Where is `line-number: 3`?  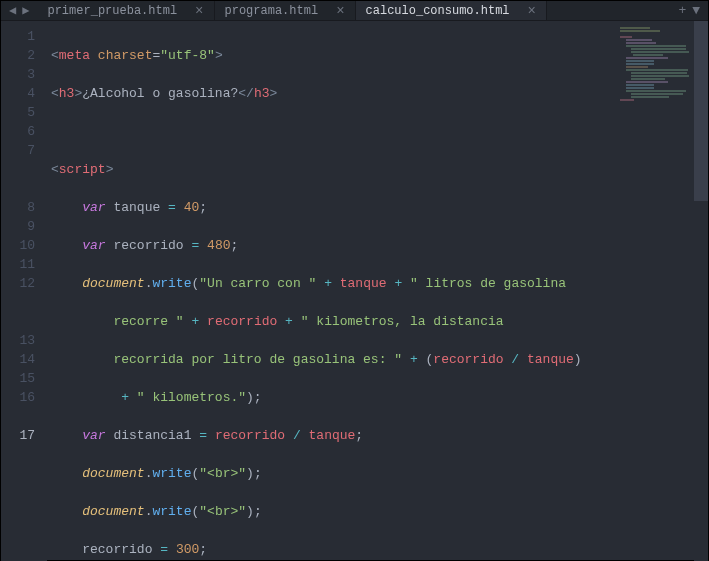 line-number: 3 is located at coordinates (18, 74).